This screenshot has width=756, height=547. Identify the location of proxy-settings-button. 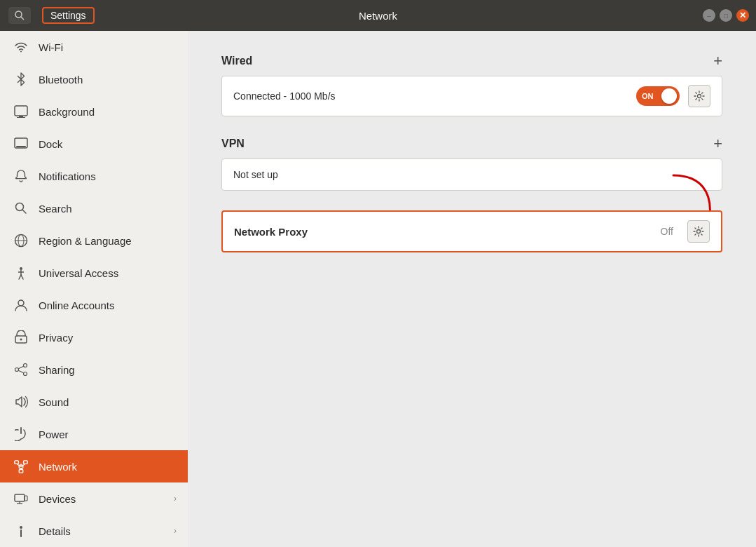
(699, 231).